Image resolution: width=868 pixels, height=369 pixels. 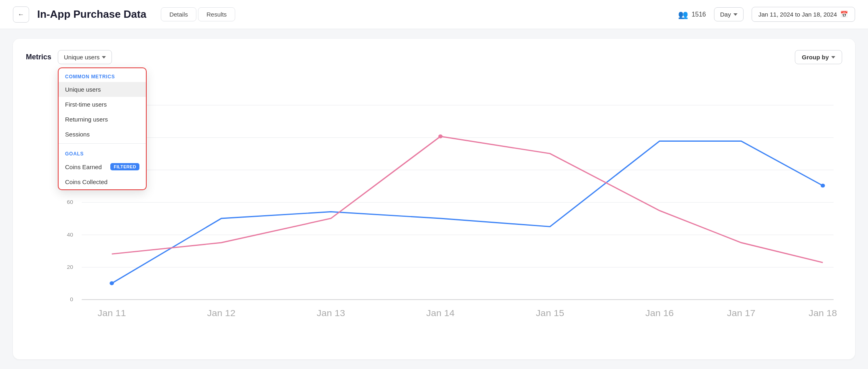 I want to click on metrics-label: Metrics, so click(x=39, y=57).